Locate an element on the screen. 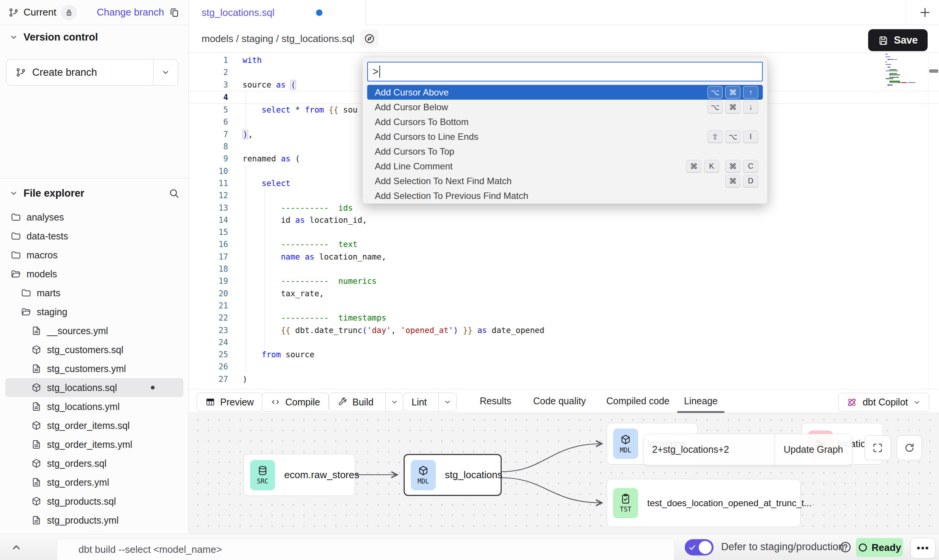 This screenshot has height=560, width=939. model-badge: MDL is located at coordinates (423, 475).